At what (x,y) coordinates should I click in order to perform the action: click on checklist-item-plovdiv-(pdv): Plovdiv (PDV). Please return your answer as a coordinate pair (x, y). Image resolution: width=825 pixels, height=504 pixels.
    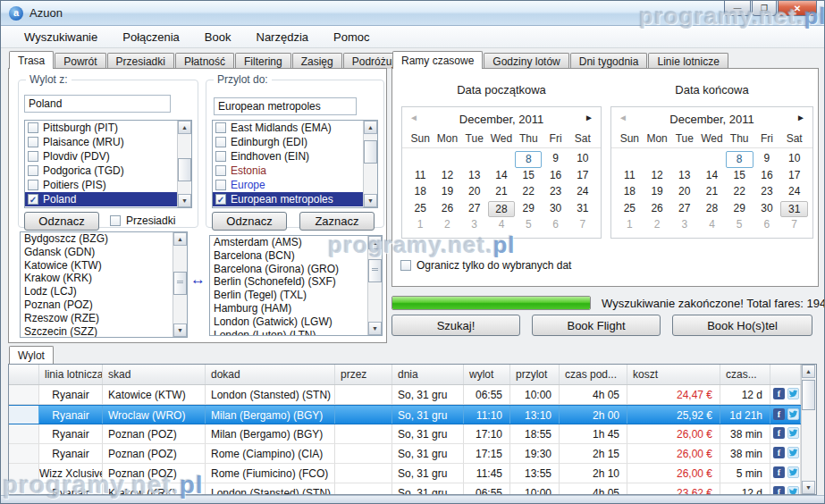
    Looking at the image, I should click on (108, 156).